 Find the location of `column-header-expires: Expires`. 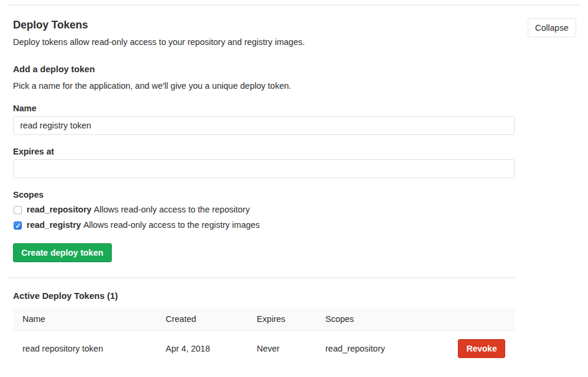

column-header-expires: Expires is located at coordinates (282, 320).